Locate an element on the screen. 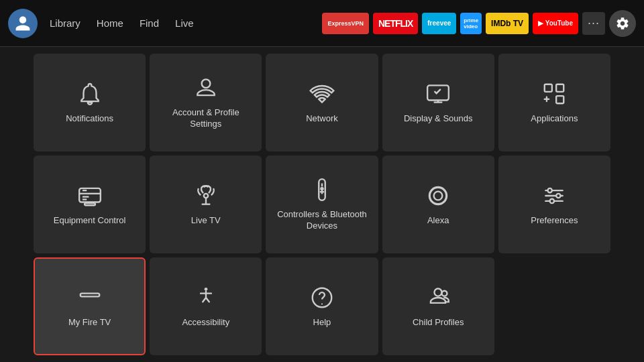  settings-accessibility: Accessibility is located at coordinates (205, 306).